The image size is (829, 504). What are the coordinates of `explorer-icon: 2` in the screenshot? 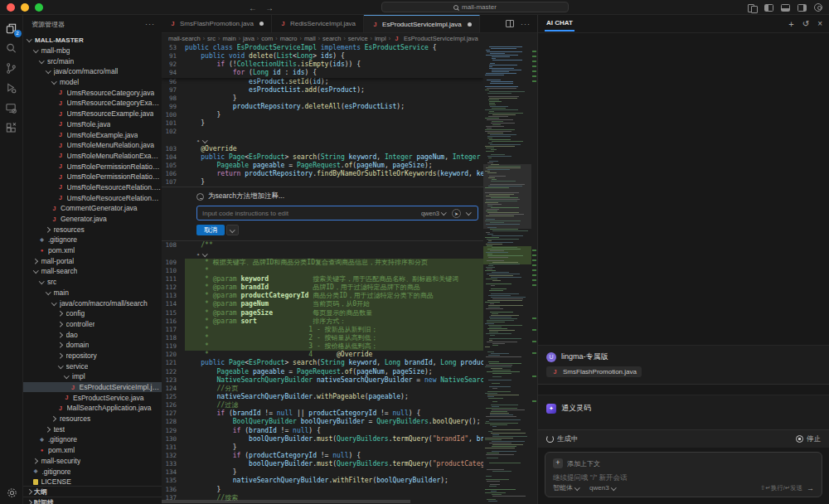 It's located at (12, 28).